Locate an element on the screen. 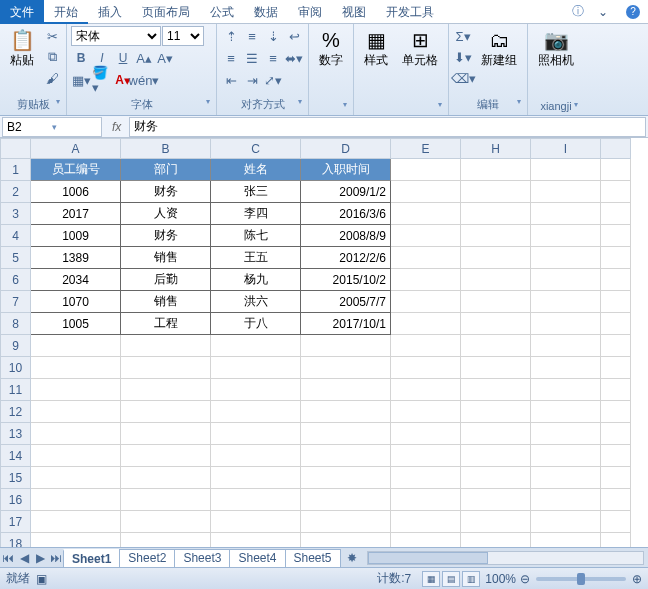  tab-0: 开始 is located at coordinates (66, 12).